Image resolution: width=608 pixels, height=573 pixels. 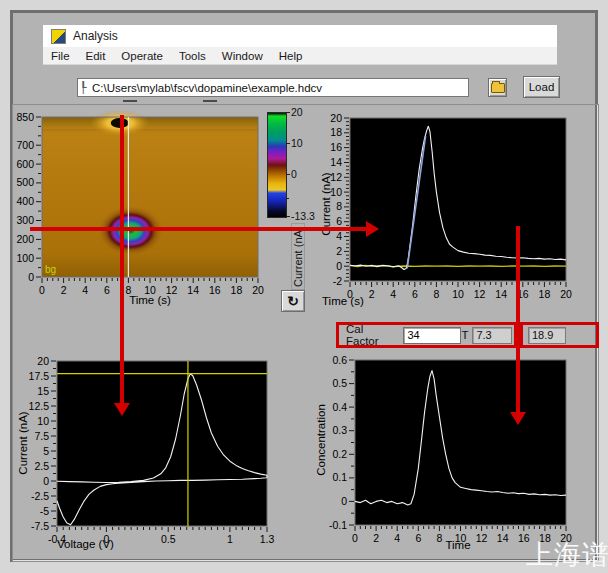 What do you see at coordinates (280, 88) in the screenshot?
I see `file-path-input` at bounding box center [280, 88].